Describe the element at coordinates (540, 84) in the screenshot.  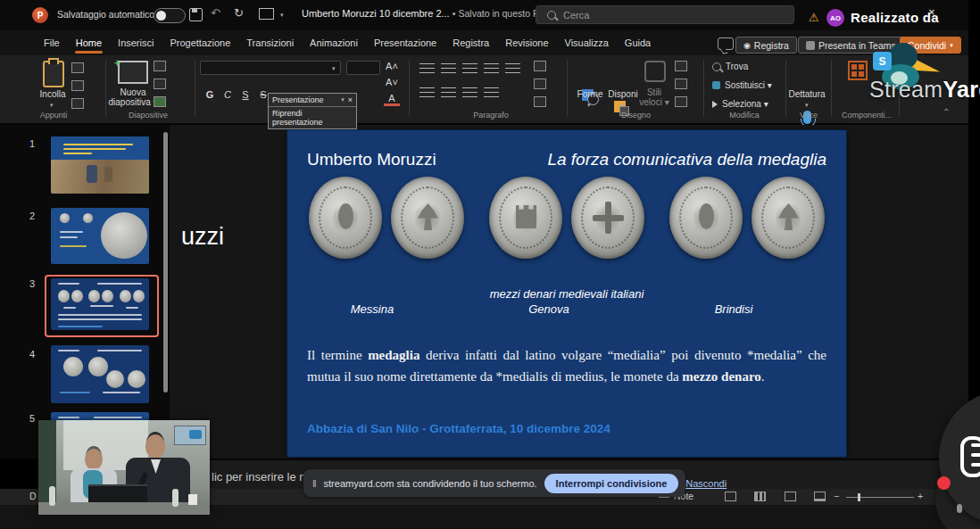
I see `align-text-icon` at that location.